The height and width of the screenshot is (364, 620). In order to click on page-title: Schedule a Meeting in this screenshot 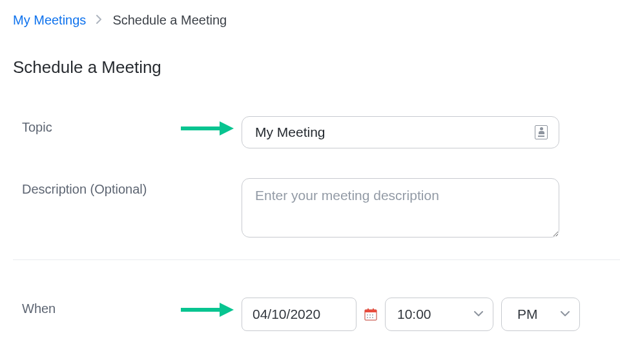, I will do `click(316, 67)`.